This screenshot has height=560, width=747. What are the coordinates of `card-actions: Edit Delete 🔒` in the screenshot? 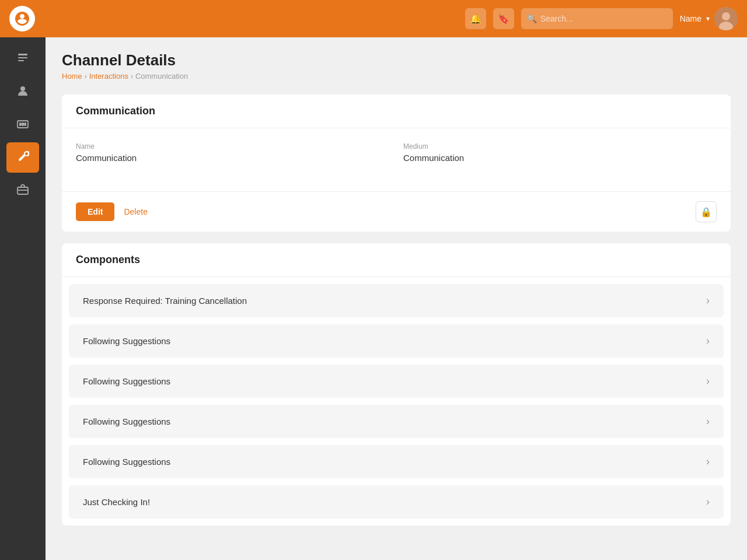 It's located at (396, 211).